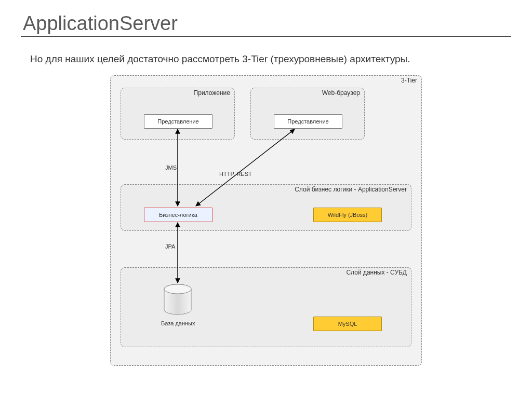 Image resolution: width=532 pixels, height=398 pixels. What do you see at coordinates (351, 189) in the screenshot?
I see `frame-business-logic-label: Слой бизнес логики - ApplicationServer` at bounding box center [351, 189].